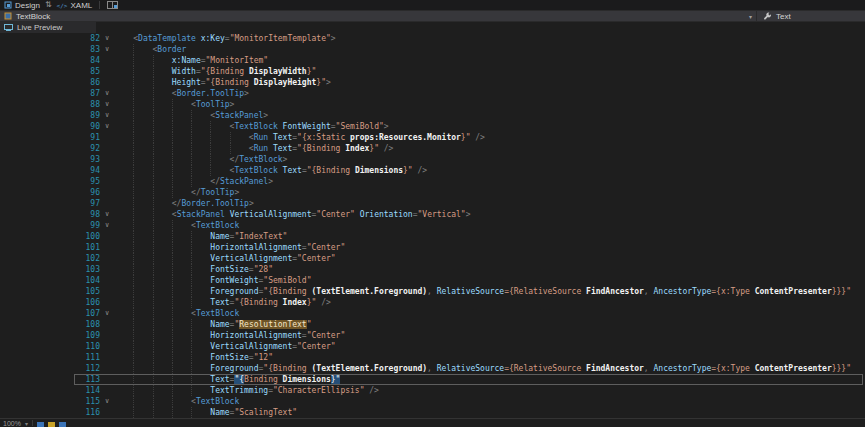 Image resolution: width=865 pixels, height=427 pixels. Describe the element at coordinates (50, 258) in the screenshot. I see `line-number: 102` at that location.